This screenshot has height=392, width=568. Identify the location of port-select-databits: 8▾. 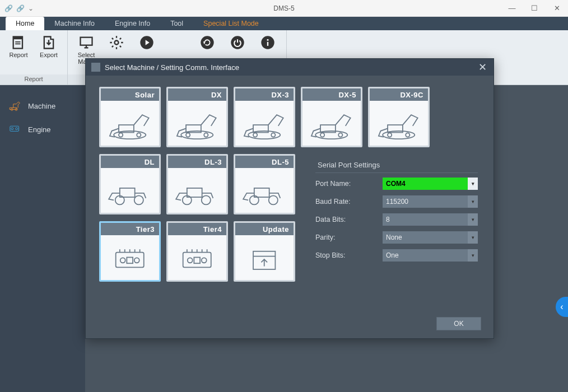
(430, 220).